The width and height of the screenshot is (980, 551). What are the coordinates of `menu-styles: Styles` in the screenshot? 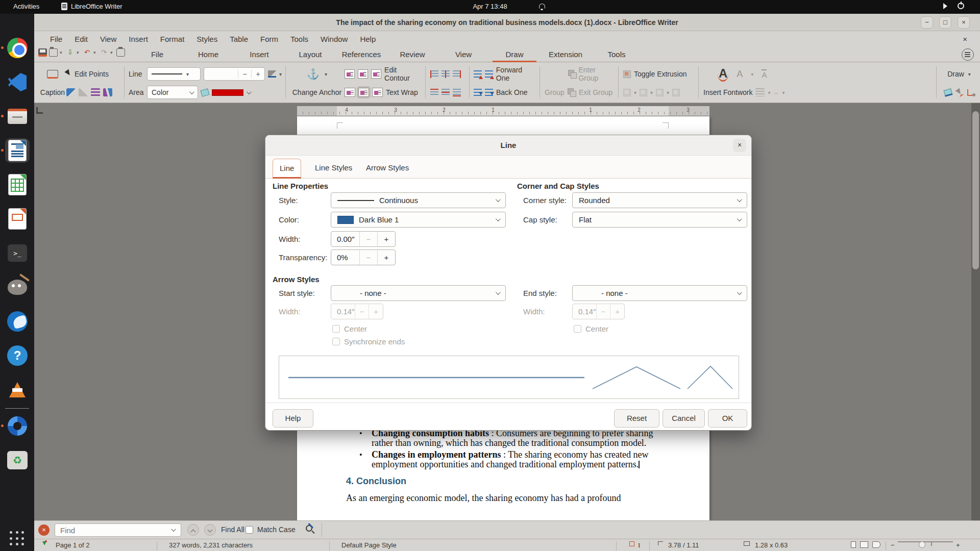 It's located at (207, 39).